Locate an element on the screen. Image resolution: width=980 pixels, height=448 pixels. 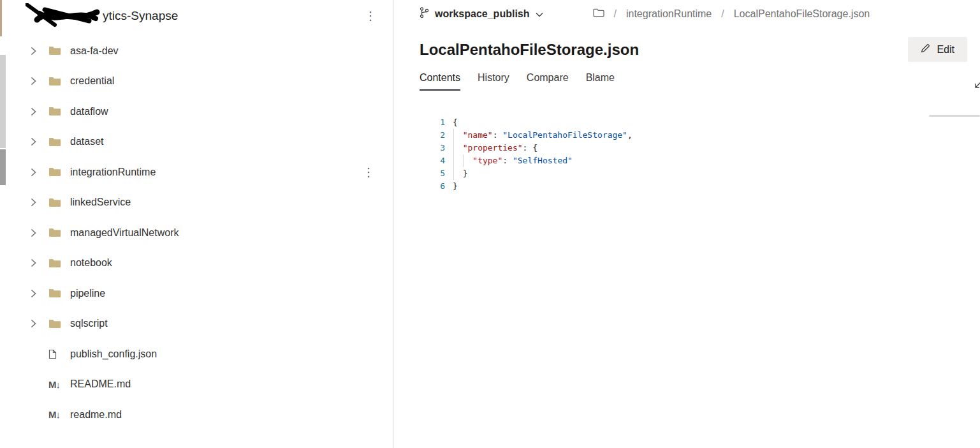
tree-item-credential: credential is located at coordinates (200, 82).